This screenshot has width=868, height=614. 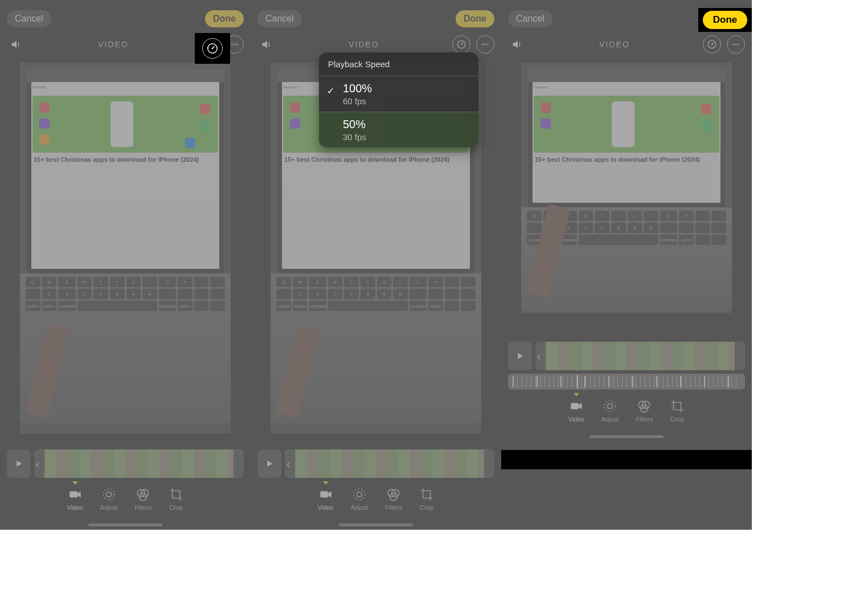 What do you see at coordinates (330, 91) in the screenshot?
I see `checkmark-icon: ✓` at bounding box center [330, 91].